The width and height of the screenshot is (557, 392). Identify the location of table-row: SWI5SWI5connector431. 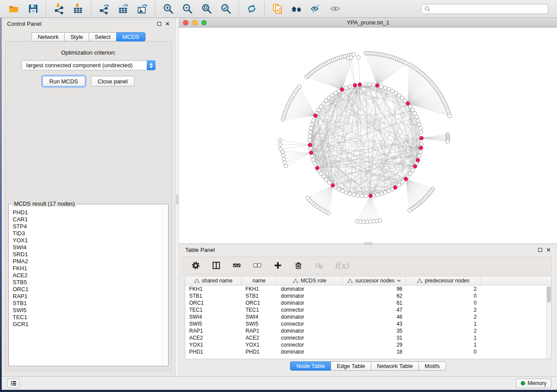
(368, 324).